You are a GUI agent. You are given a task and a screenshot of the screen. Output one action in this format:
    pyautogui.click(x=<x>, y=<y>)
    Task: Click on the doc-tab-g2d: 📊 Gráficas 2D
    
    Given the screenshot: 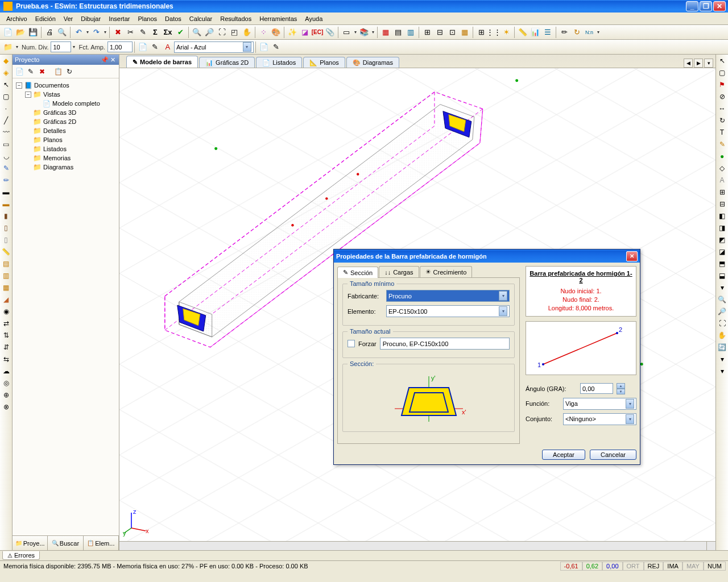 What is the action you would take?
    pyautogui.click(x=227, y=63)
    